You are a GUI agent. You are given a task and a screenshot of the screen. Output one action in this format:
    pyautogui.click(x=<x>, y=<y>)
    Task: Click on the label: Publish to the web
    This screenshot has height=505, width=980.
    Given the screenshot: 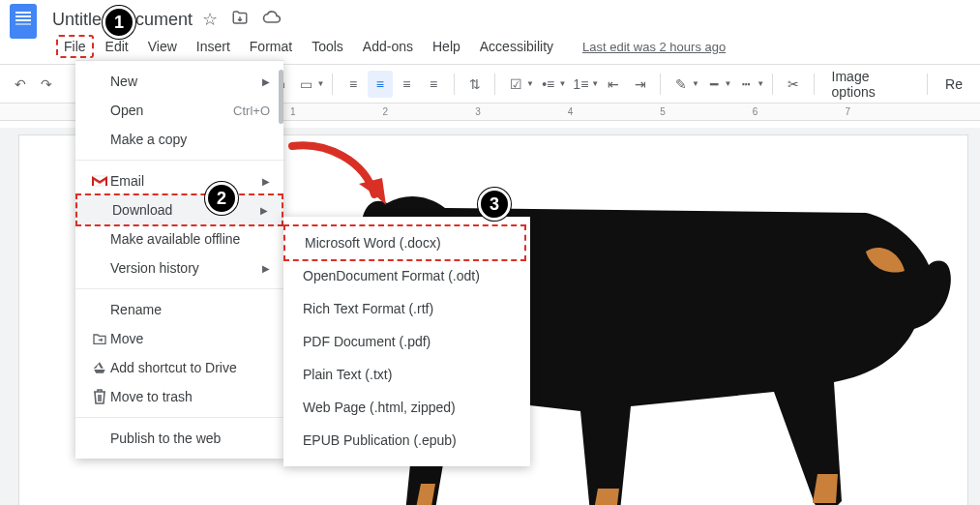 What is the action you would take?
    pyautogui.click(x=190, y=438)
    